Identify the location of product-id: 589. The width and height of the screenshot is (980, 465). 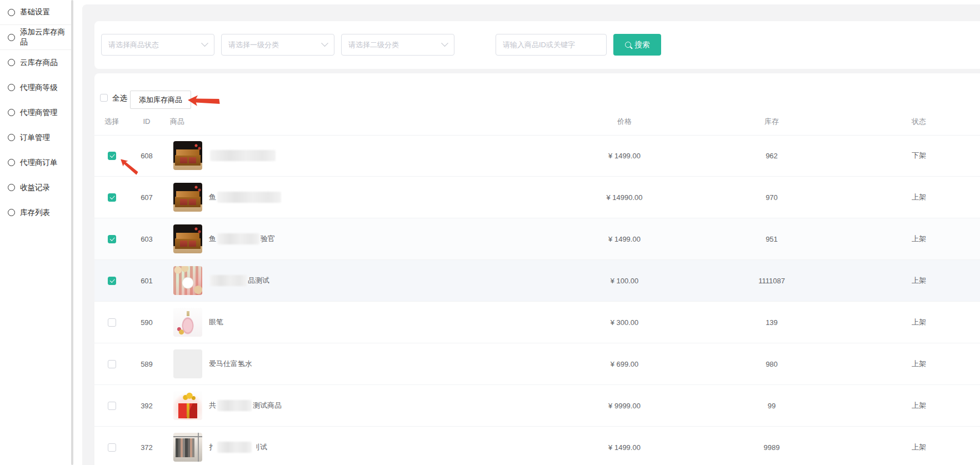
(147, 364).